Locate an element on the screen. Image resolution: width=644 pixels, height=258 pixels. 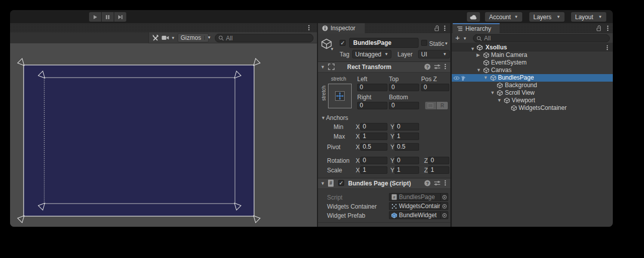
hierarchy-item-canvas: ▼ Canvas is located at coordinates (532, 71).